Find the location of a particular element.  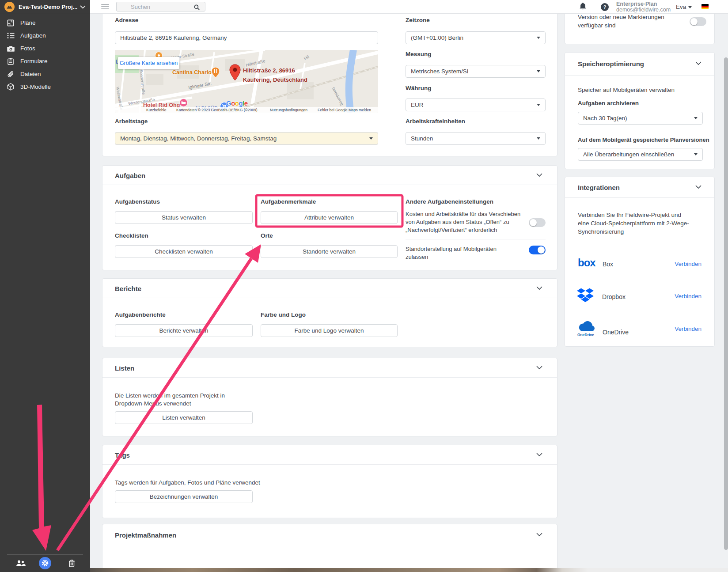

project-settings-button is located at coordinates (45, 563).